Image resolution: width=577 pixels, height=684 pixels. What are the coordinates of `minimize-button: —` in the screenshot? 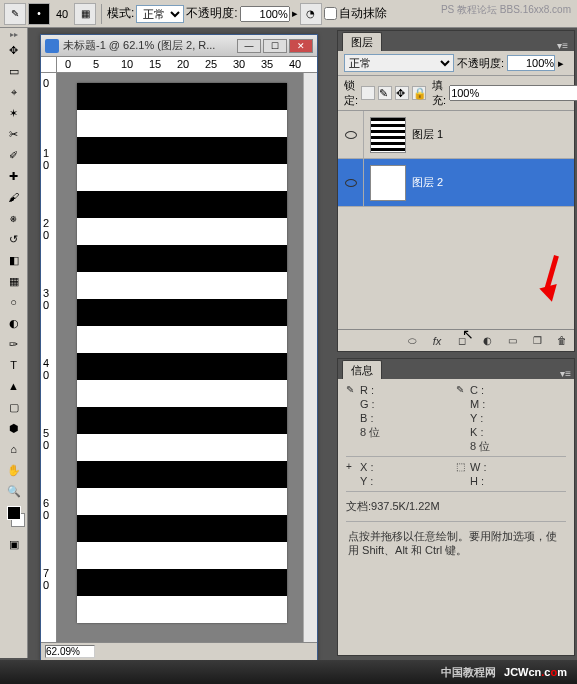 It's located at (249, 46).